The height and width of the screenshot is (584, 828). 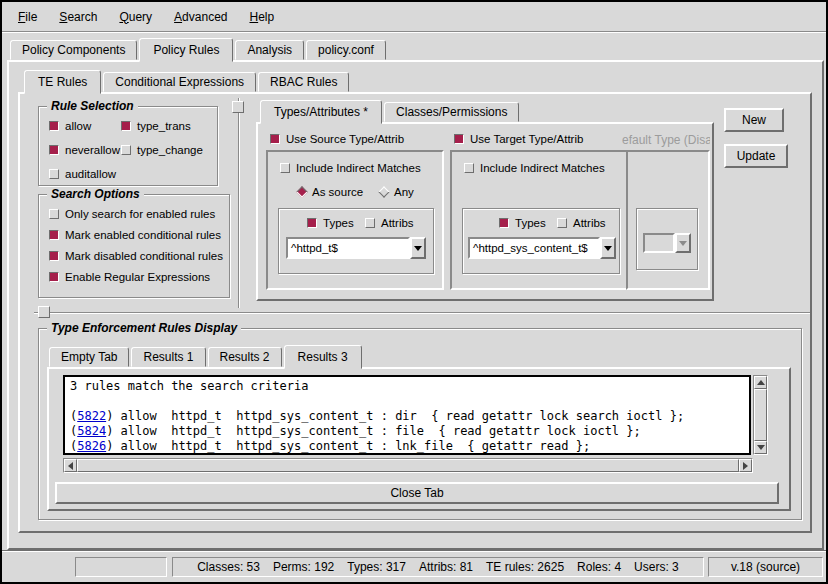 I want to click on stat-users: Users: 3, so click(x=656, y=567).